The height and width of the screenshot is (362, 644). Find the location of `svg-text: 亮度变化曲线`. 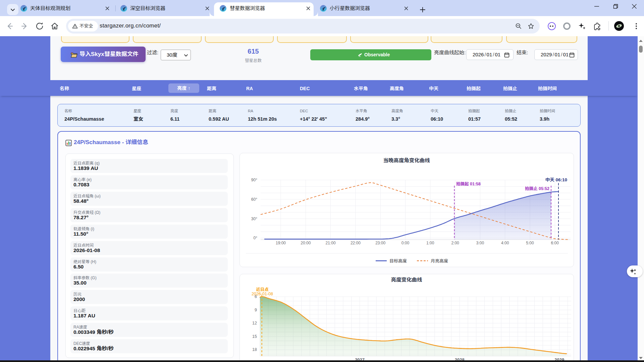

svg-text: 亮度变化曲线 is located at coordinates (407, 280).